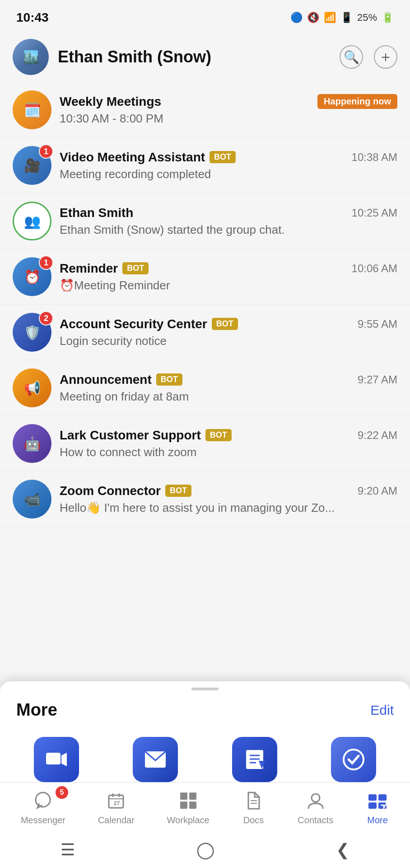 The height and width of the screenshot is (868, 410). What do you see at coordinates (228, 452) in the screenshot?
I see `chat-preview-lark-customer-support: How to connect with zoom` at bounding box center [228, 452].